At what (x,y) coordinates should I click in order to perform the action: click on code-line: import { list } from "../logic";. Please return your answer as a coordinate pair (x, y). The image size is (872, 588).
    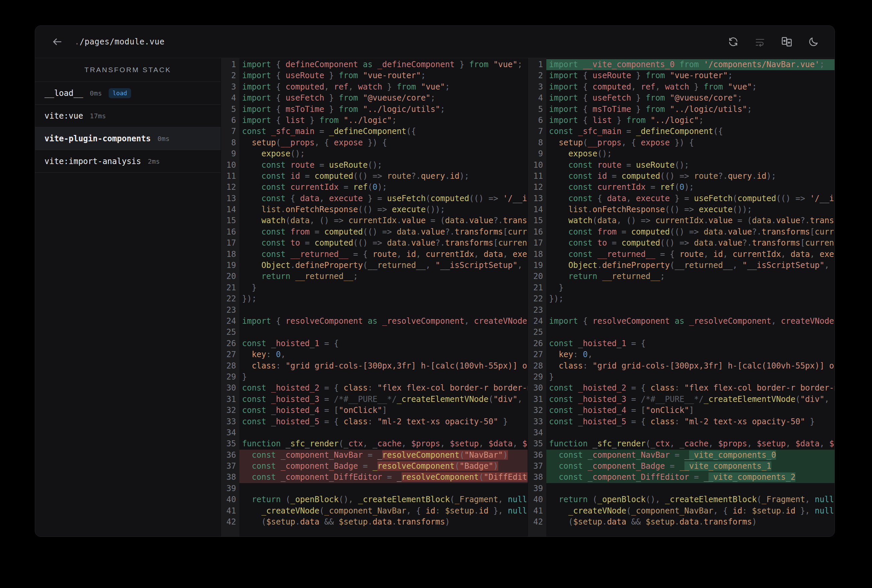
    Looking at the image, I should click on (690, 120).